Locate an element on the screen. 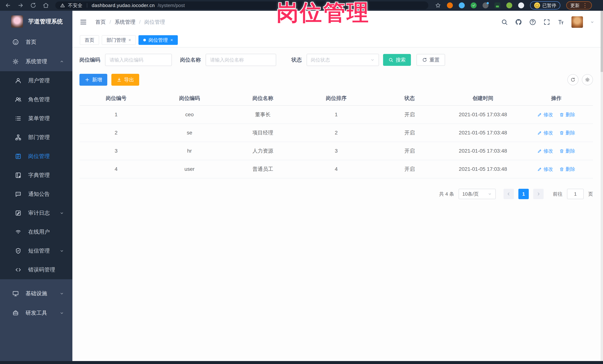  fullscreen-icon is located at coordinates (547, 22).